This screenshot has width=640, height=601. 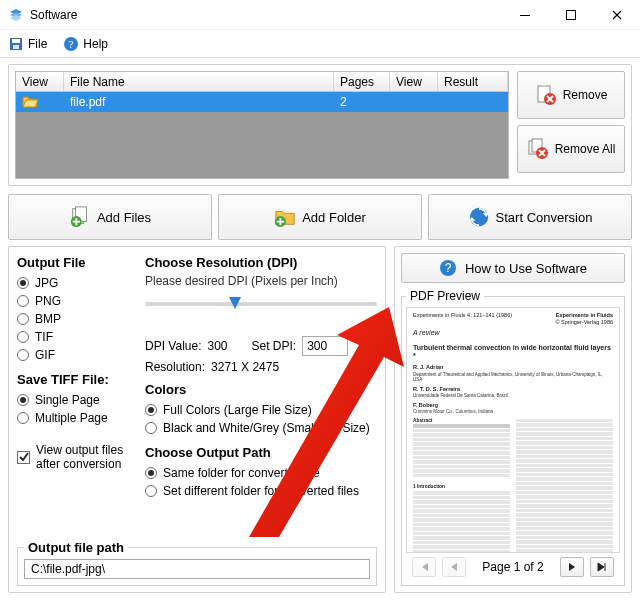 What do you see at coordinates (261, 491) in the screenshot?
I see `radio-diff-label: Set different folder for converted files` at bounding box center [261, 491].